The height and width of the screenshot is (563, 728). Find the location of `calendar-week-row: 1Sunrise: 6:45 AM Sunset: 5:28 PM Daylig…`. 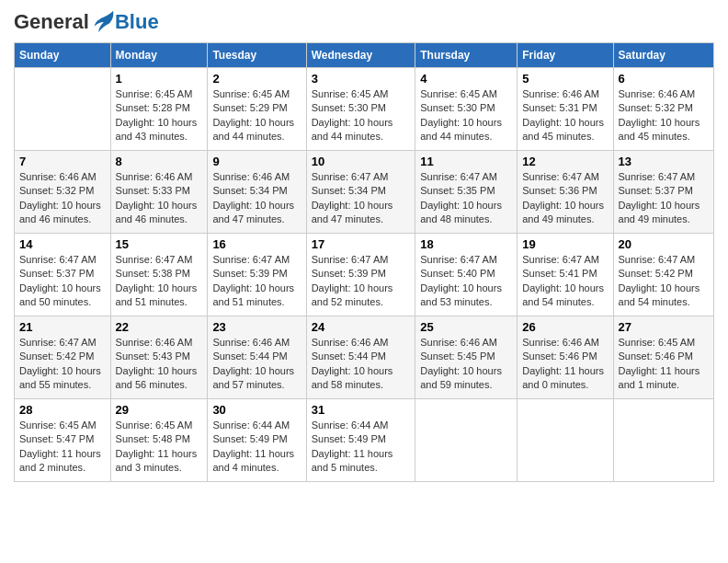

calendar-week-row: 1Sunrise: 6:45 AM Sunset: 5:28 PM Daylig… is located at coordinates (364, 109).